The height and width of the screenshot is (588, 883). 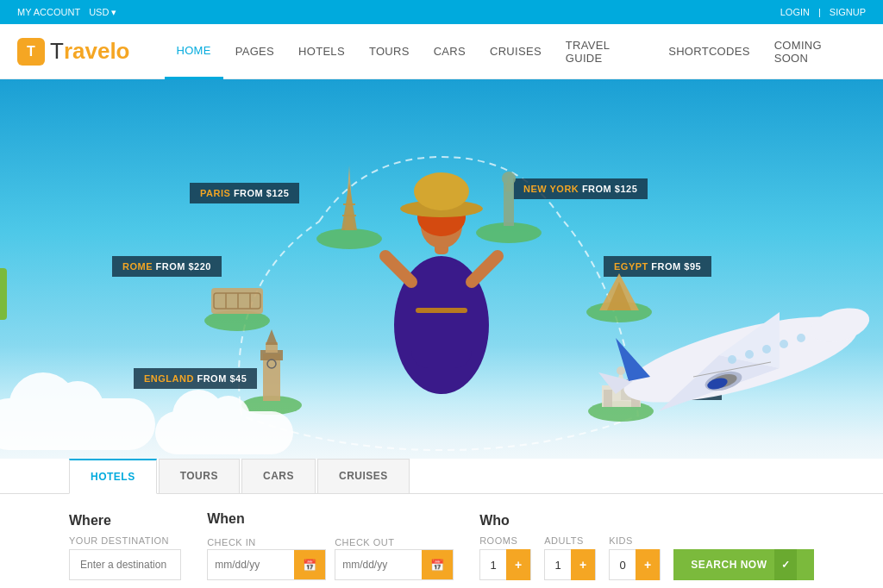 What do you see at coordinates (635, 558) in the screenshot?
I see `kids-counter: KIDS 0 +` at bounding box center [635, 558].